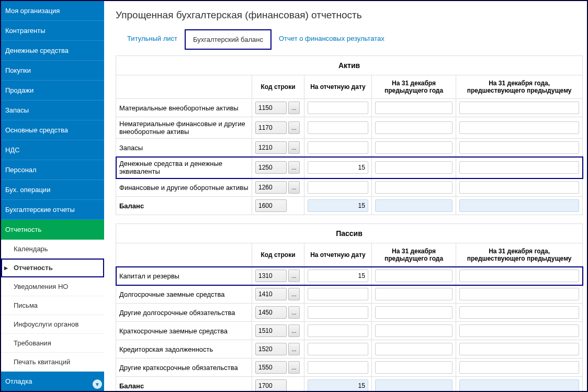  Describe the element at coordinates (52, 190) in the screenshot. I see `sidebar-item: Бух. операции` at that location.